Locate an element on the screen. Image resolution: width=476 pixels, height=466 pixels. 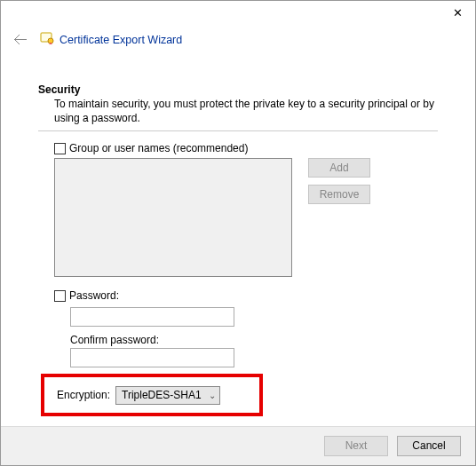
section-description: To maintain security, you must protect t… is located at coordinates (238, 114).